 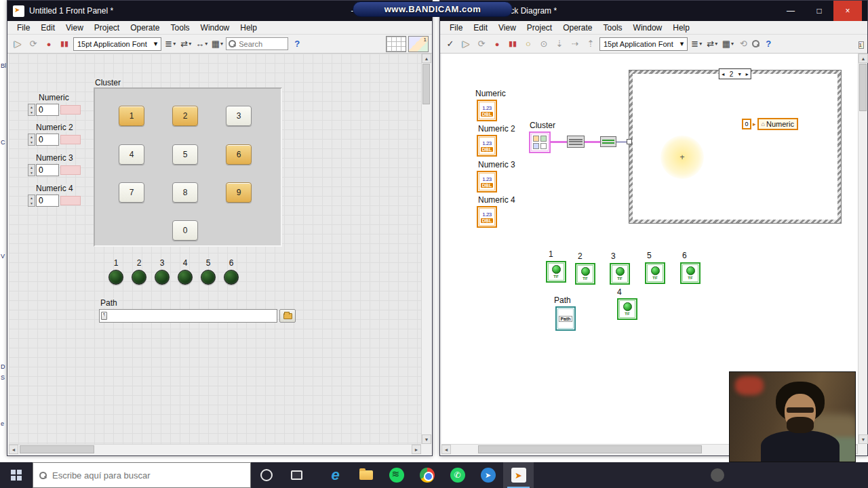 I want to click on taskbar-messenger: ➤, so click(x=488, y=475).